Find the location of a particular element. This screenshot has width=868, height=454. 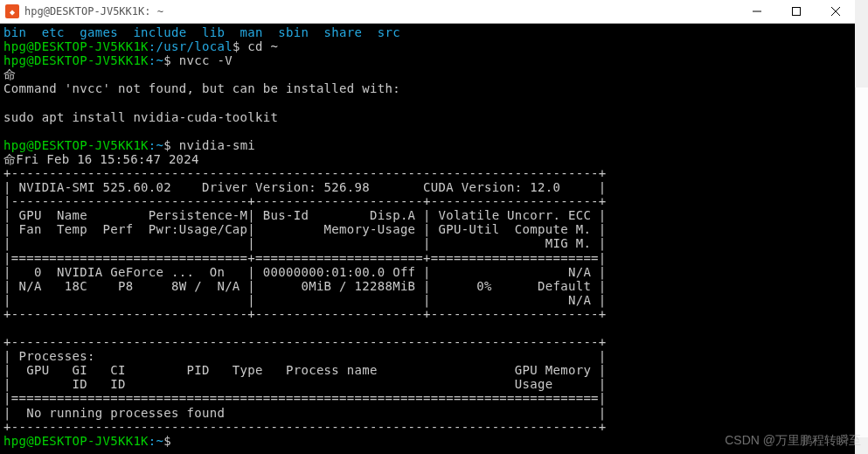

titlebar: ◆ hpg@DESKTOP-JV5KK1K: ~ is located at coordinates (427, 12).